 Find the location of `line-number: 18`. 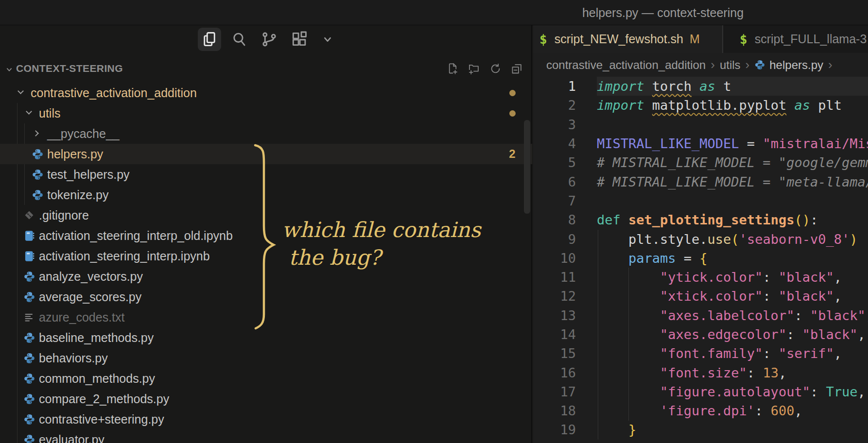

line-number: 18 is located at coordinates (555, 411).